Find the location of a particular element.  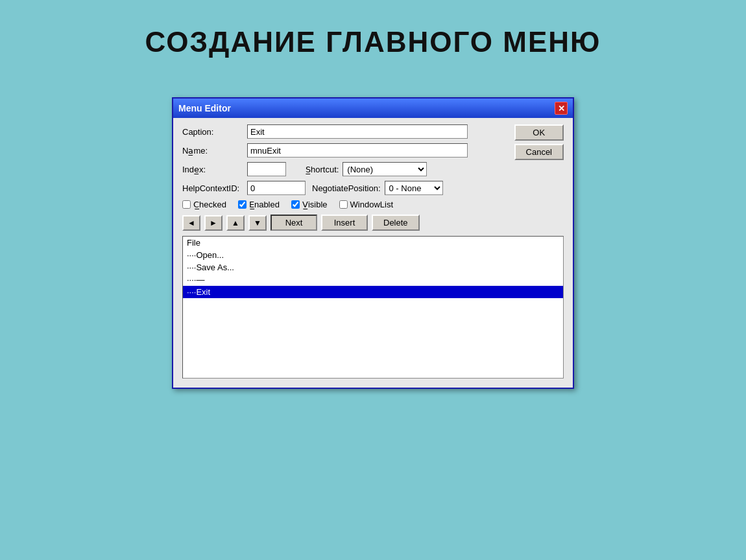

windowlist-checkbox-item: WindowList is located at coordinates (366, 205).